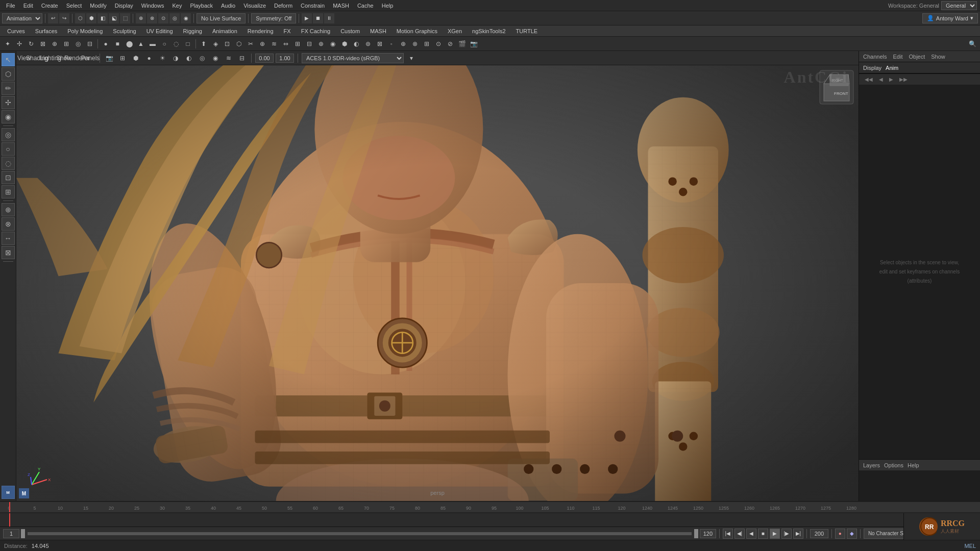 Image resolution: width=980 pixels, height=551 pixels. What do you see at coordinates (8, 88) in the screenshot?
I see `tool-paint: ✏` at bounding box center [8, 88].